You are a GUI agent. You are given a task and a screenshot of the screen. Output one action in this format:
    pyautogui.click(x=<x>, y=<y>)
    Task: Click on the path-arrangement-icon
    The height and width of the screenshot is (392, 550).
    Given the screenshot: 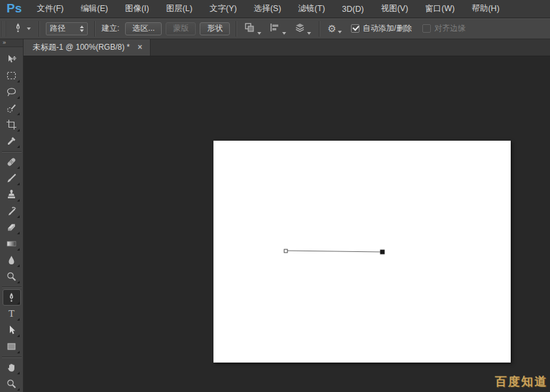 What is the action you would take?
    pyautogui.click(x=300, y=29)
    